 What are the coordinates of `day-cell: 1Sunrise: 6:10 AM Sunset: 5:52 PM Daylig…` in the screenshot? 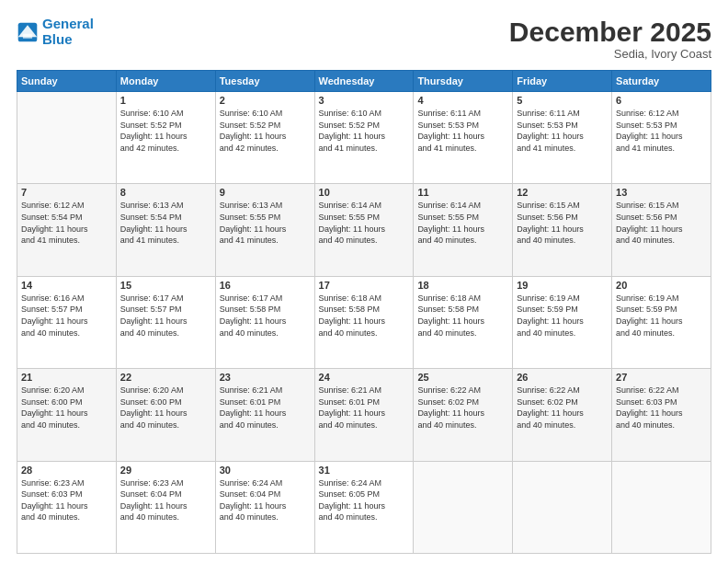 It's located at (165, 138).